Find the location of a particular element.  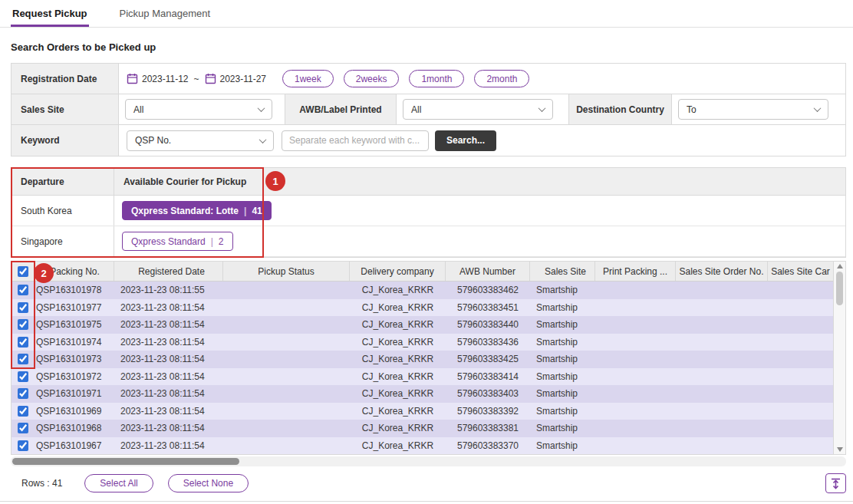

cell-awb-number: 579603383403 is located at coordinates (488, 394).